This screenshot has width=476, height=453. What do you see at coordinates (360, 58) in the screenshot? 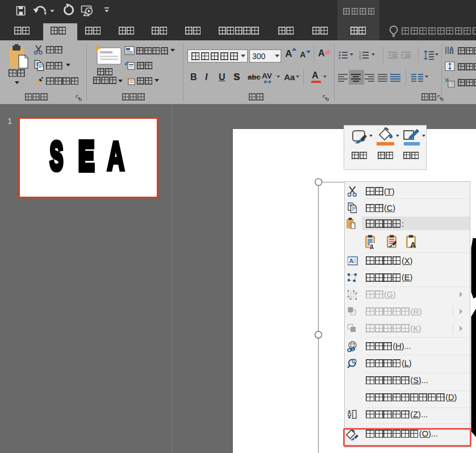
I see `svg-text: 3` at bounding box center [360, 58].